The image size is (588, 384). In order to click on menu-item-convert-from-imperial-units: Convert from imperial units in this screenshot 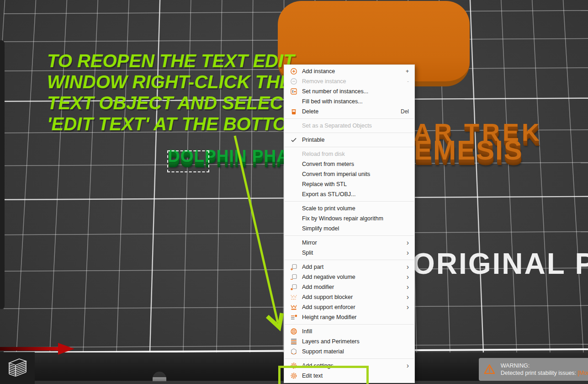, I will do `click(349, 174)`.